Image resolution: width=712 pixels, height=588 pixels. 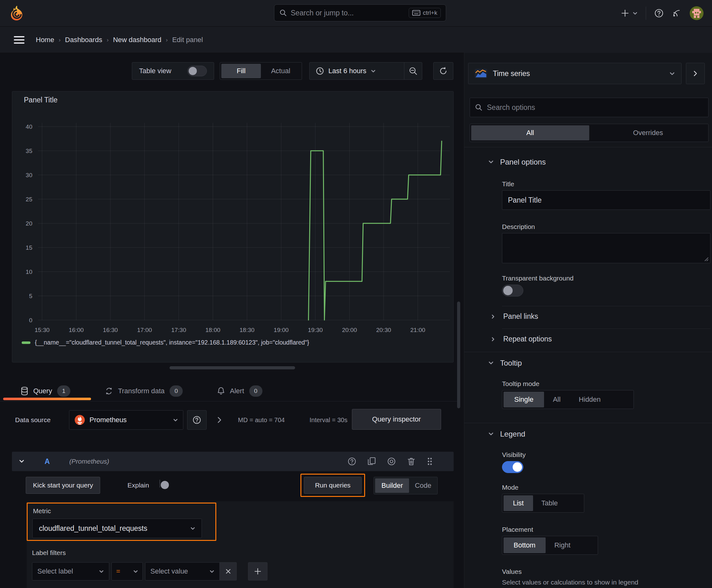 What do you see at coordinates (352, 461) in the screenshot?
I see `query-help-icon` at bounding box center [352, 461].